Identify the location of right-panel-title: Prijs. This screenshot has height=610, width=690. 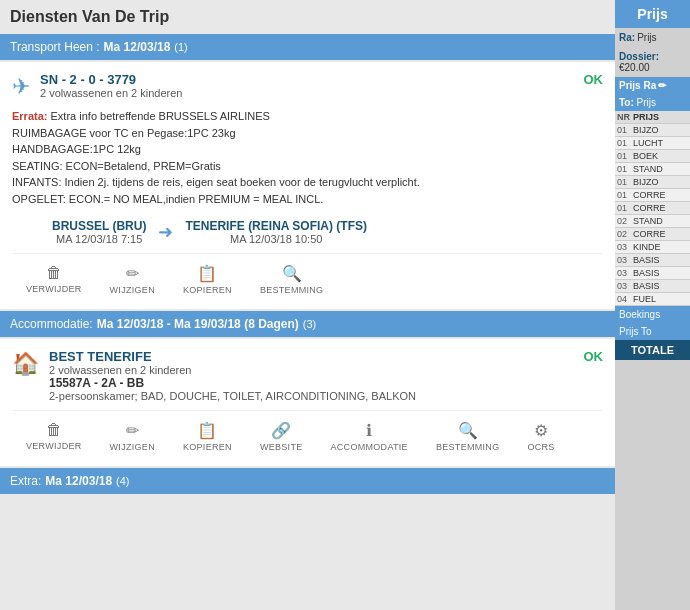
(652, 14).